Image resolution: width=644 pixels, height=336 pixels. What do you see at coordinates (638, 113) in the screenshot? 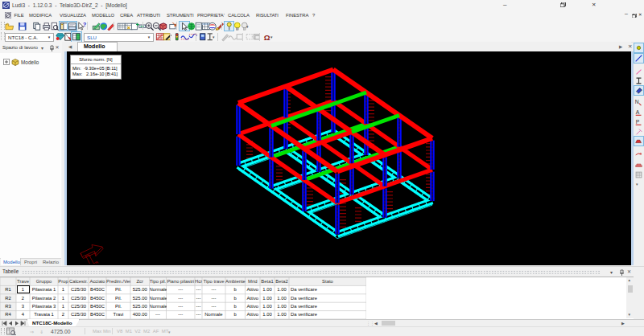
I see `svg-text: A` at bounding box center [638, 113].